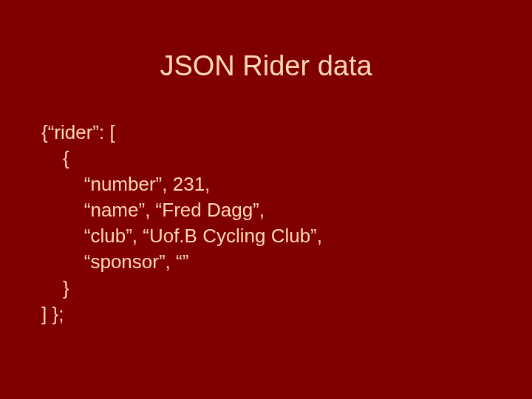 The image size is (532, 399). Describe the element at coordinates (182, 236) in the screenshot. I see `code-line: “club”, “Uof.B Cycling Club”,` at that location.